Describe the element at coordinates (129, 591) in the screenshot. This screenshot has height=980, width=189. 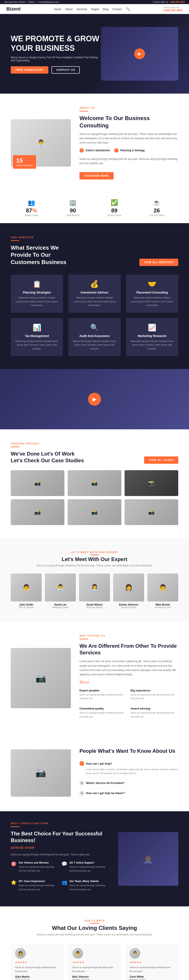
I see `team-member-4: 👩 Emma Johnson Finance Advisor` at that location.